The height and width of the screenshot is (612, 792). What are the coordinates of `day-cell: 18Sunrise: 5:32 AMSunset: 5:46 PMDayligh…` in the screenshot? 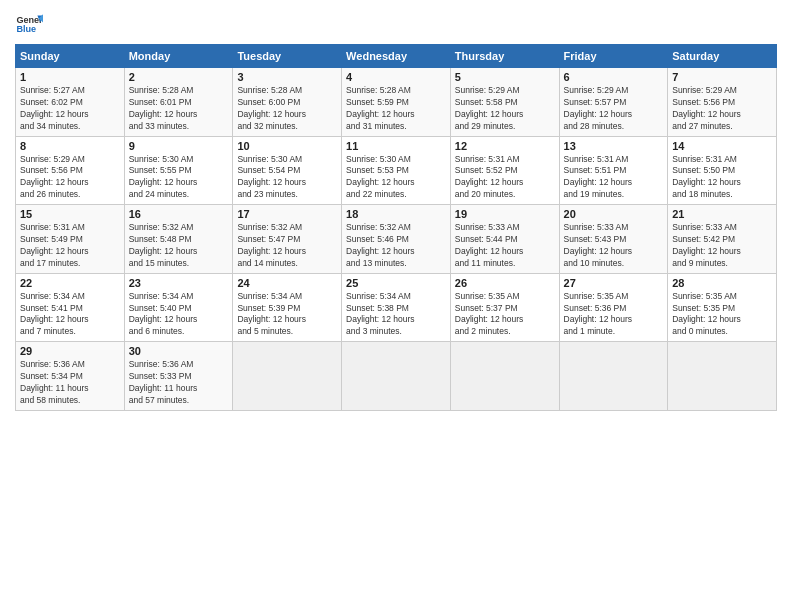 It's located at (396, 240).